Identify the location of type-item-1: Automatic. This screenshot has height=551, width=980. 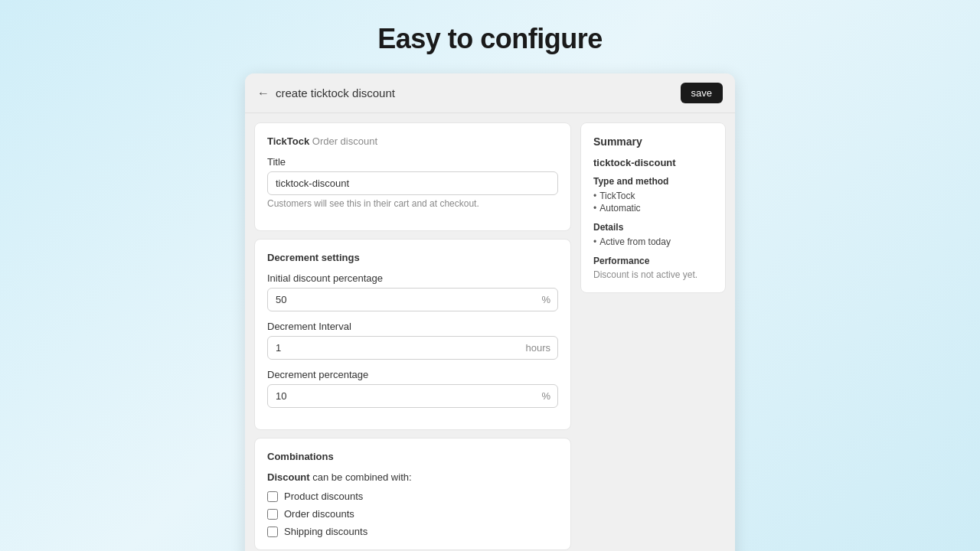
(653, 208).